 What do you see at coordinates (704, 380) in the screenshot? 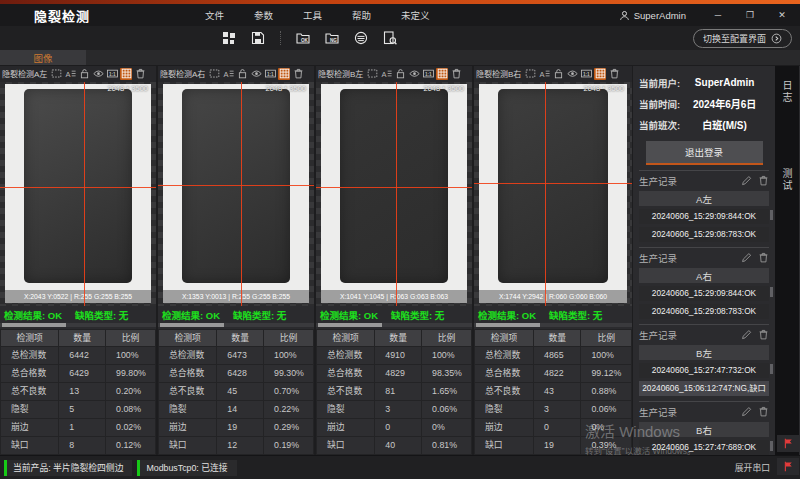
I see `record-list: 20240606_15:27:47:732:OK20240606_15:06:1…` at bounding box center [704, 380].